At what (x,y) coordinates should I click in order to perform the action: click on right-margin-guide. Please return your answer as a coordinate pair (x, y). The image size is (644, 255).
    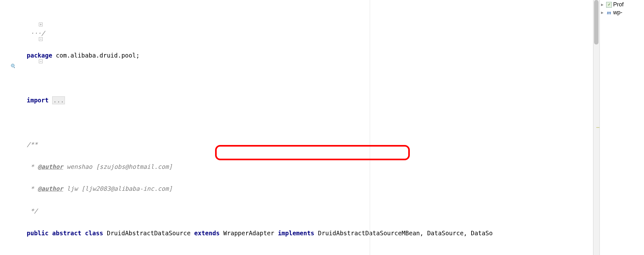
    Looking at the image, I should click on (370, 128).